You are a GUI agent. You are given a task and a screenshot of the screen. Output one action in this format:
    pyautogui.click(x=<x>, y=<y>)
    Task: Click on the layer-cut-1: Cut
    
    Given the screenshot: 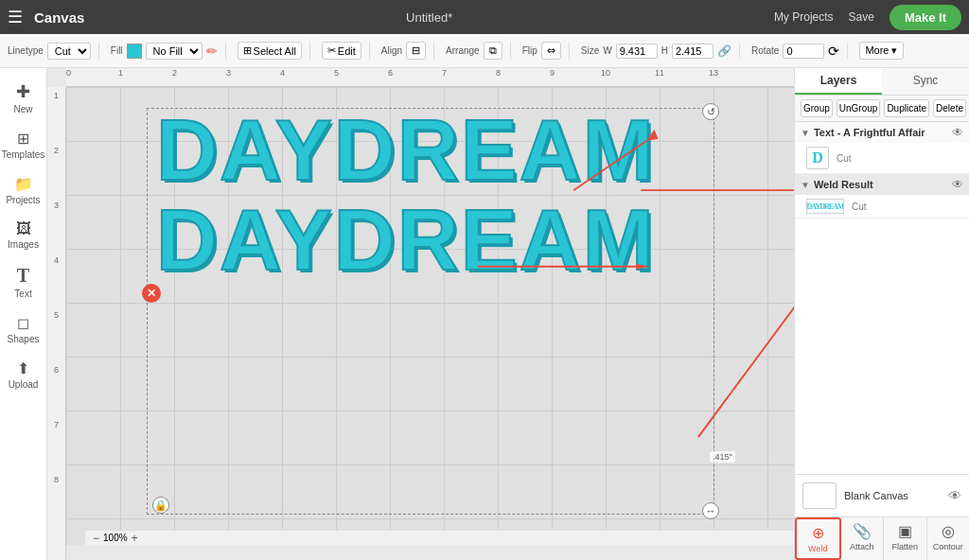 What is the action you would take?
    pyautogui.click(x=844, y=159)
    